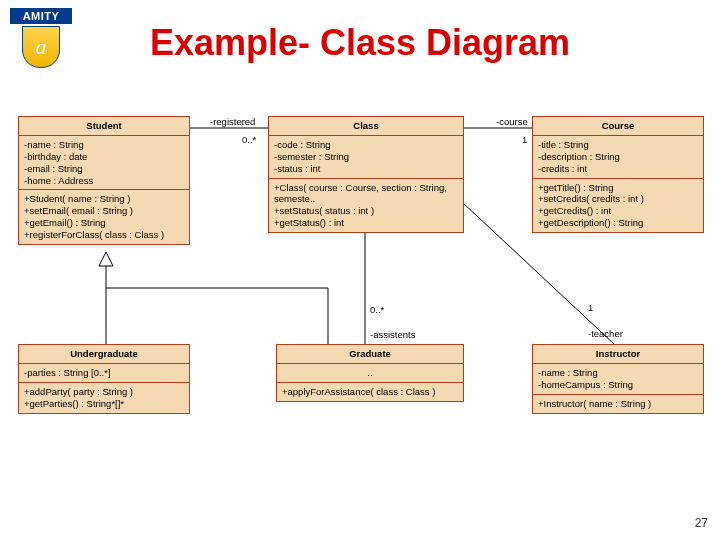  What do you see at coordinates (512, 122) in the screenshot?
I see `assoc-course-label: -course` at bounding box center [512, 122].